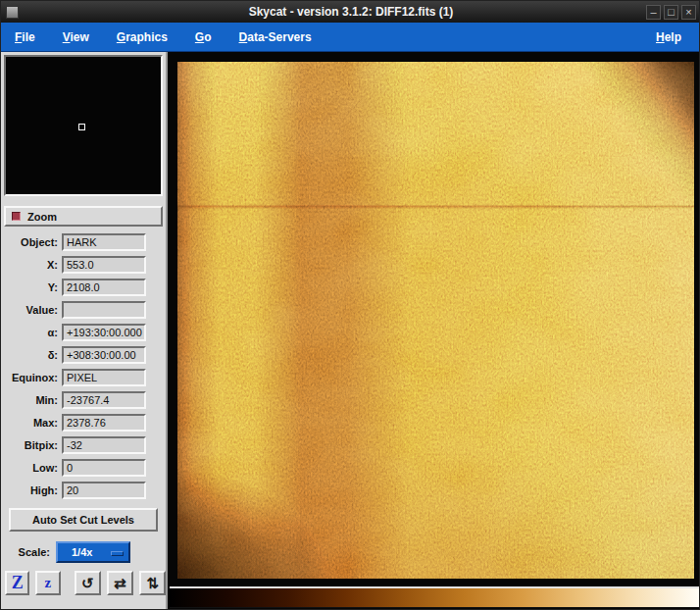  Describe the element at coordinates (153, 584) in the screenshot. I see `flip-y-icon: ⇅` at that location.